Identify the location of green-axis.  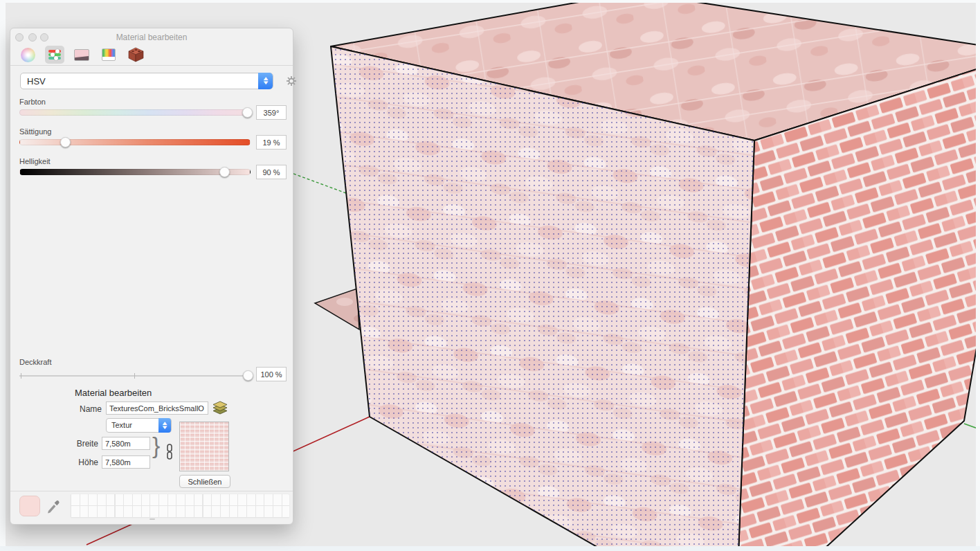
(970, 426).